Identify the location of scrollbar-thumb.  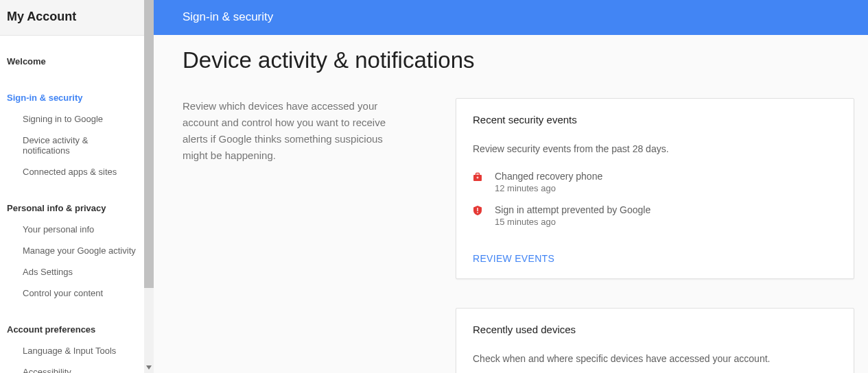
(149, 144).